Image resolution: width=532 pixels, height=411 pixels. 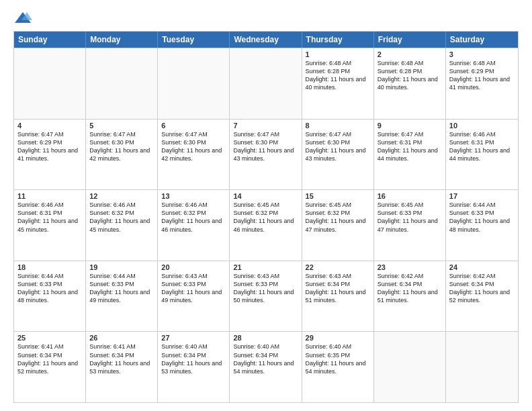 I want to click on header, so click(x=266, y=18).